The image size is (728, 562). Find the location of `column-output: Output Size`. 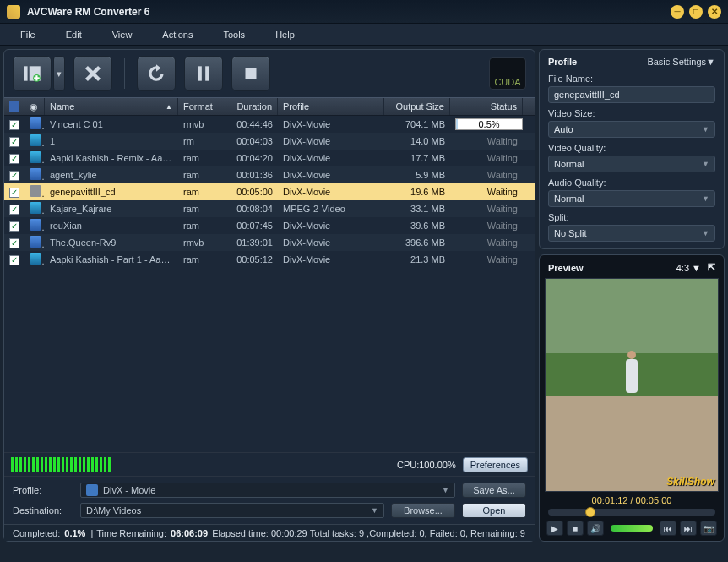

column-output: Output Size is located at coordinates (417, 106).